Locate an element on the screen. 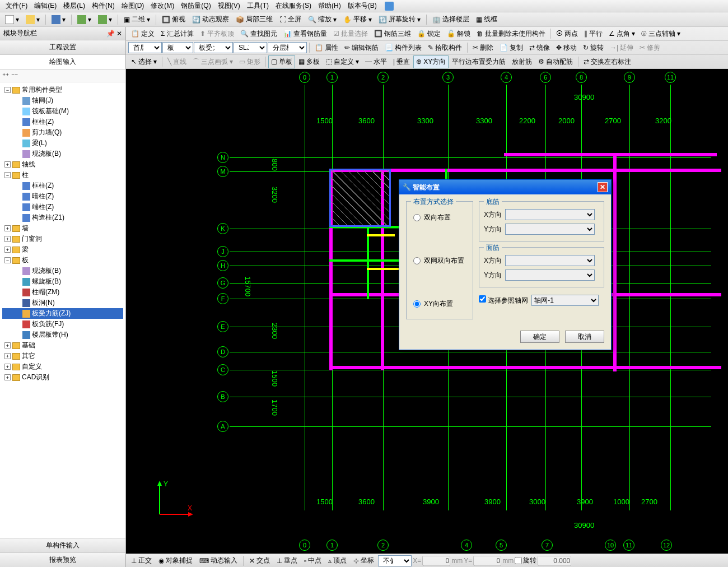  perp-toggle: ⊥ 垂点 is located at coordinates (287, 560).